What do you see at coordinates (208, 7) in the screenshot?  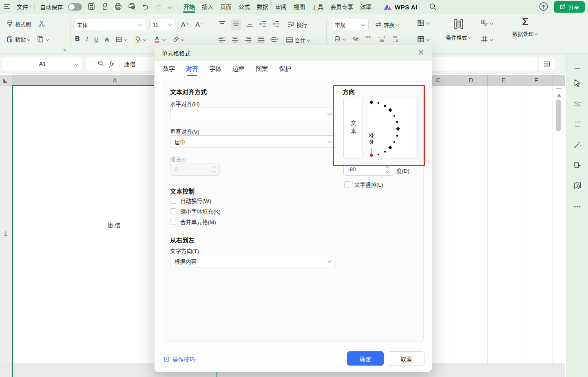 I see `menu-tab-insert: 插入` at bounding box center [208, 7].